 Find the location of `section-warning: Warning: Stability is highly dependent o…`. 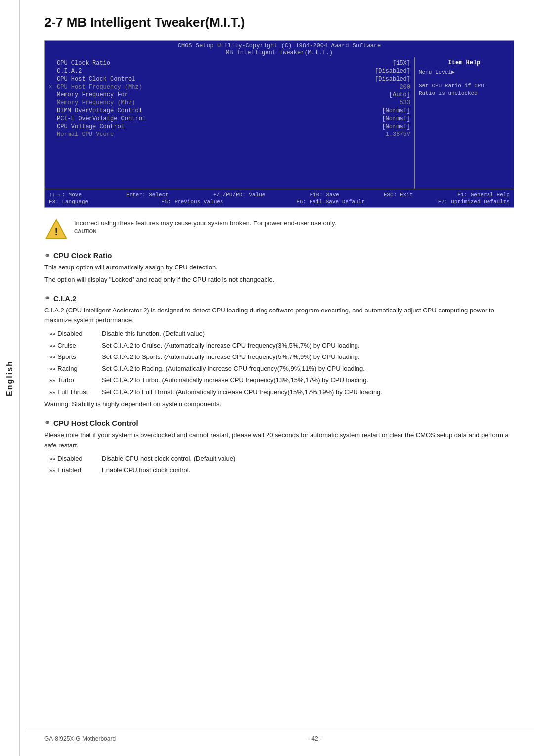

section-warning: Warning: Stability is highly dependent o… is located at coordinates (279, 404).